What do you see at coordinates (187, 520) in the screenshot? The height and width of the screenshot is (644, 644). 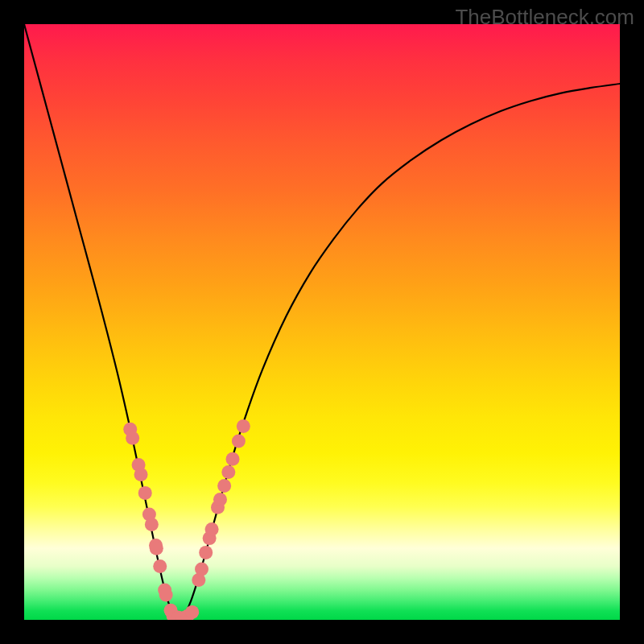 I see `dots-group` at bounding box center [187, 520].